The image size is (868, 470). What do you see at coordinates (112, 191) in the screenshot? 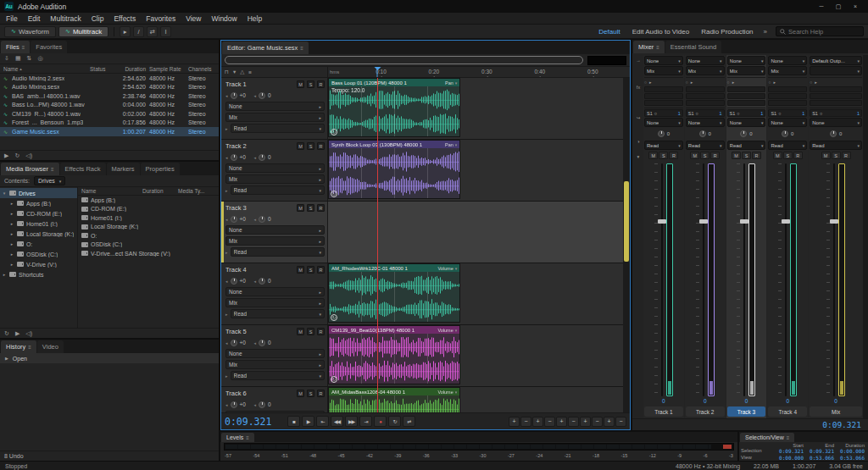
I see `column-header-name: Name` at bounding box center [112, 191].